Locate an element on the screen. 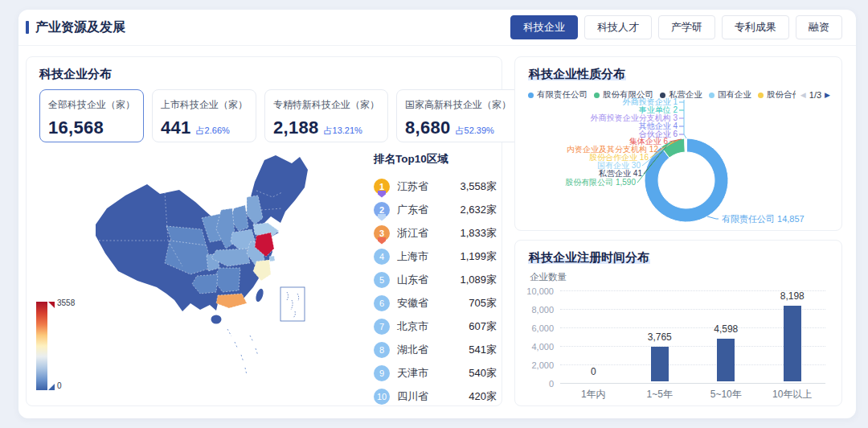  region-shanghai is located at coordinates (272, 259).